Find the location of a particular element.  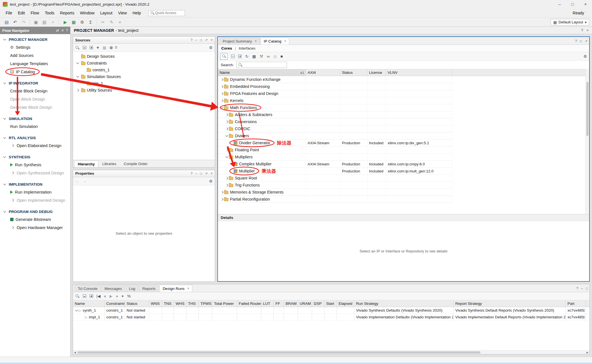

save-icon: ▤ is located at coordinates (7, 22).